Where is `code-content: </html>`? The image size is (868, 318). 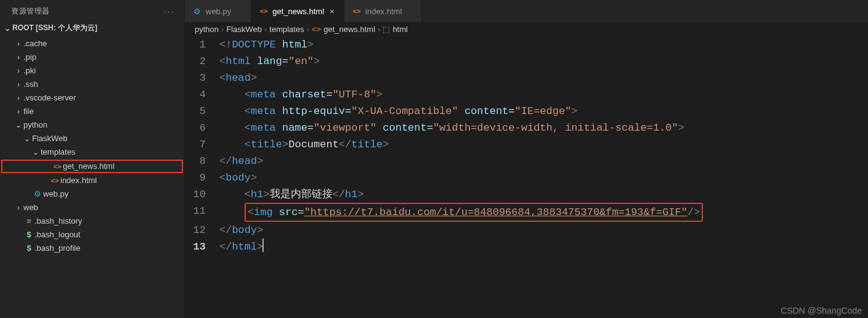
code-content: </html> is located at coordinates (543, 247).